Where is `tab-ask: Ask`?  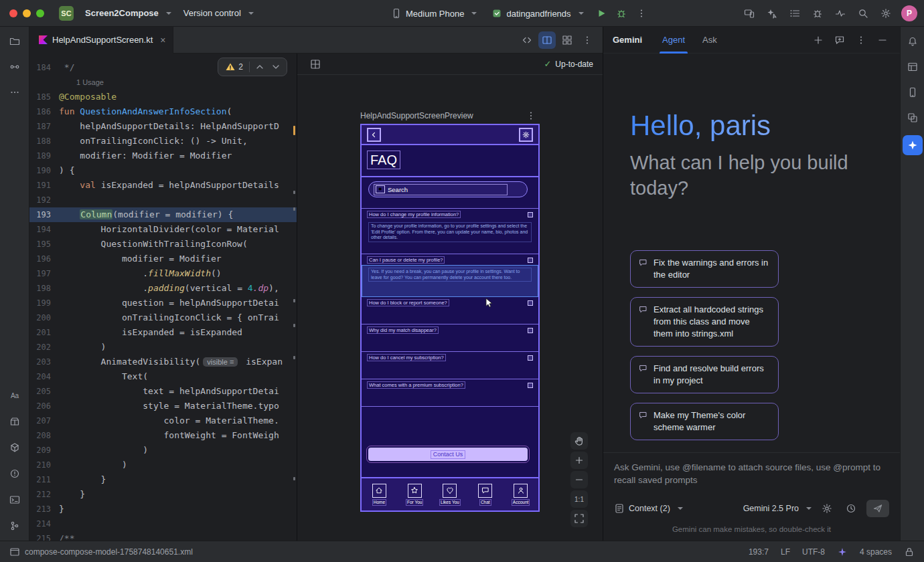
tab-ask: Ask is located at coordinates (710, 40).